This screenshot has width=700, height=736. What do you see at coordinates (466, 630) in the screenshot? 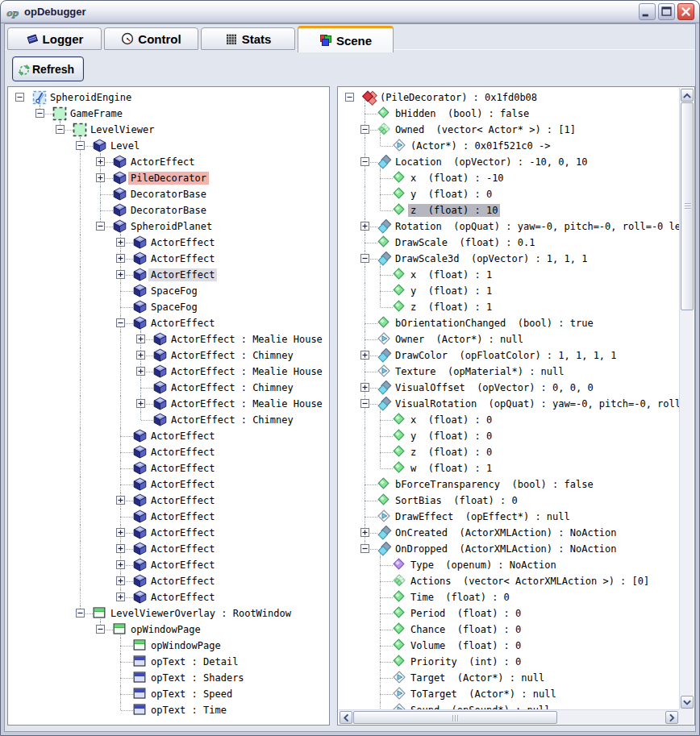
I see `tree-node-label: Chance (float) : 0` at bounding box center [466, 630].